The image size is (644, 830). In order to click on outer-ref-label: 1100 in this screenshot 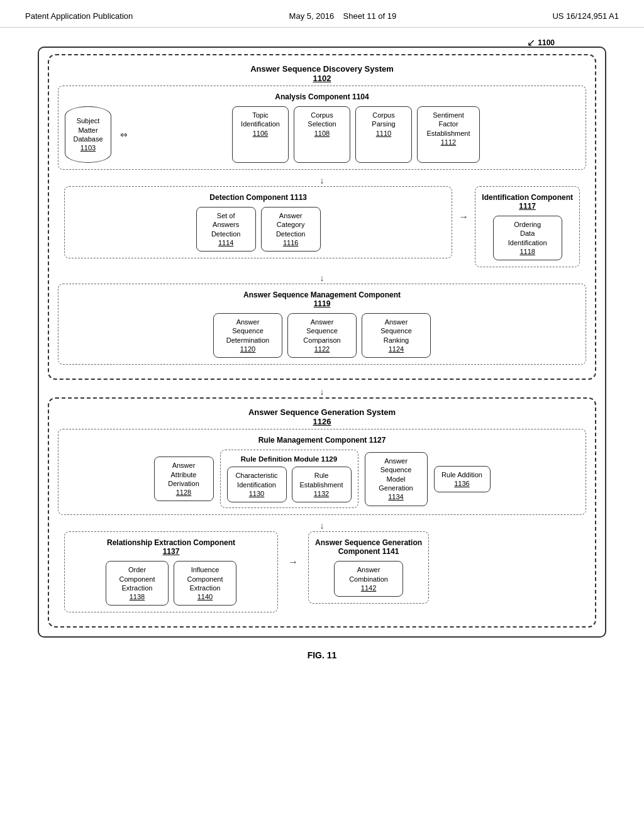, I will do `click(546, 43)`.